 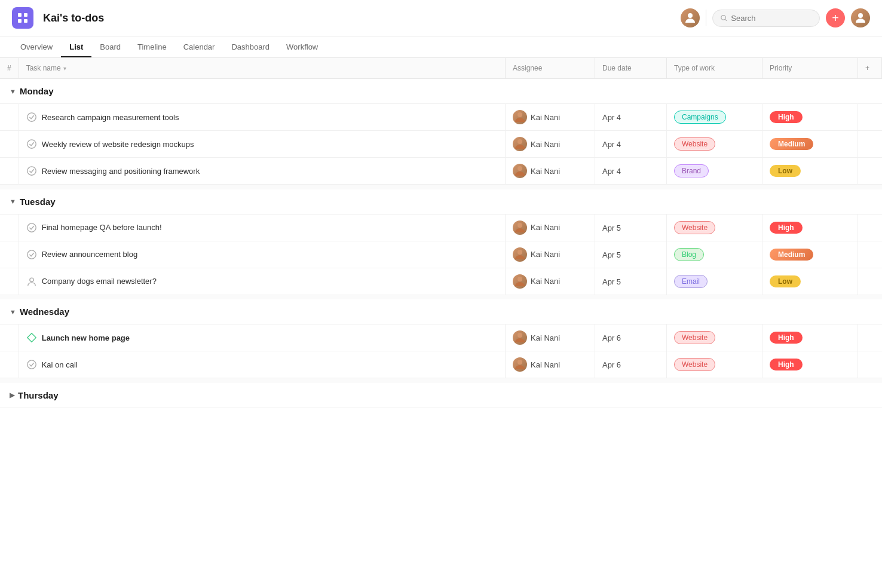 I want to click on user-avatar-left, so click(x=690, y=18).